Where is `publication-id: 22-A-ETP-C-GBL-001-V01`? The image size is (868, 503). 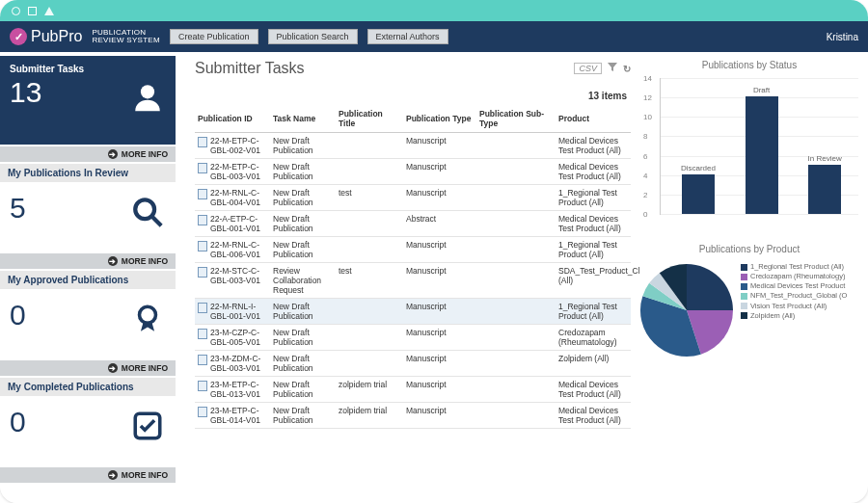 publication-id: 22-A-ETP-C-GBL-001-V01 is located at coordinates (239, 224).